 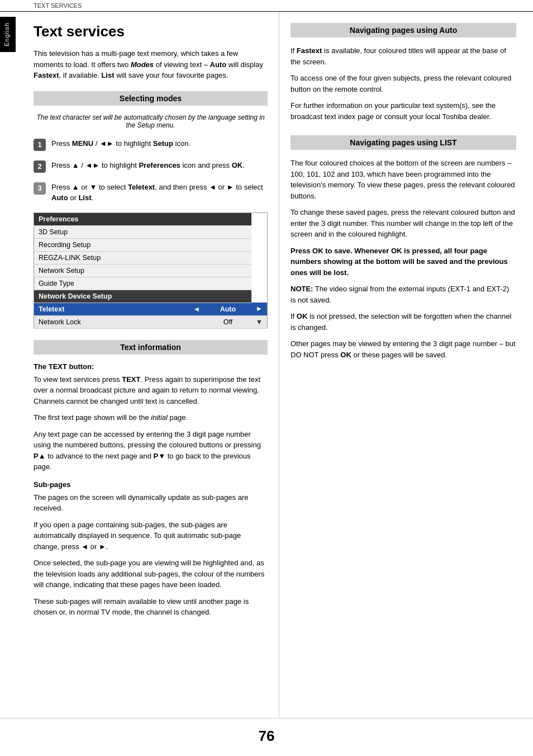 What do you see at coordinates (8, 35) in the screenshot?
I see `side-tab-english: English` at bounding box center [8, 35].